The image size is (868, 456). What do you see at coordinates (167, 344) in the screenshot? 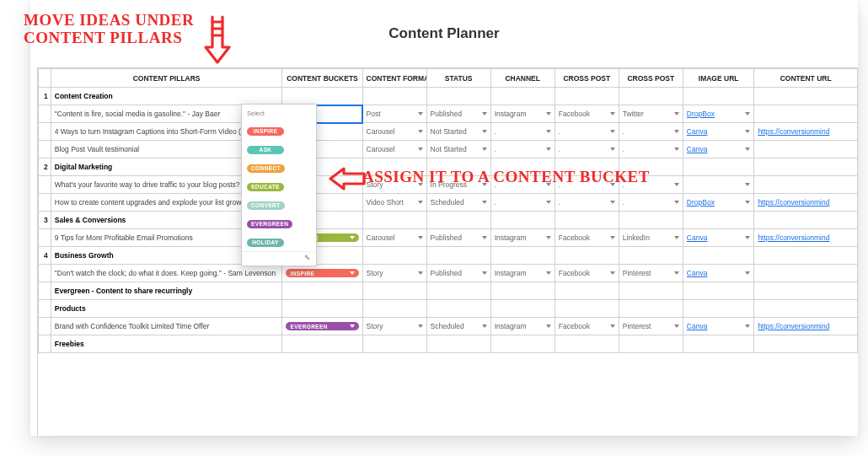
I see `section-title: Freebies` at bounding box center [167, 344].